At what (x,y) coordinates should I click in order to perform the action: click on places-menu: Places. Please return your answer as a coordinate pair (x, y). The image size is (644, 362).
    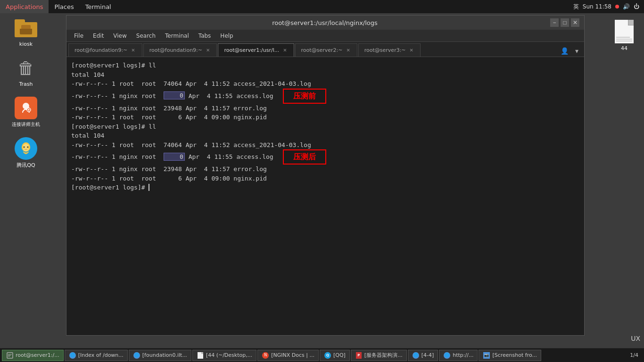
    Looking at the image, I should click on (64, 7).